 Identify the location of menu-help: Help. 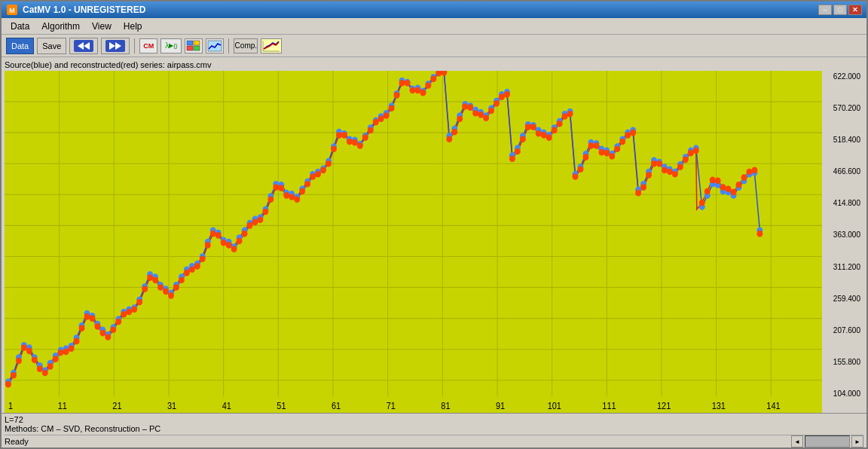
(133, 26).